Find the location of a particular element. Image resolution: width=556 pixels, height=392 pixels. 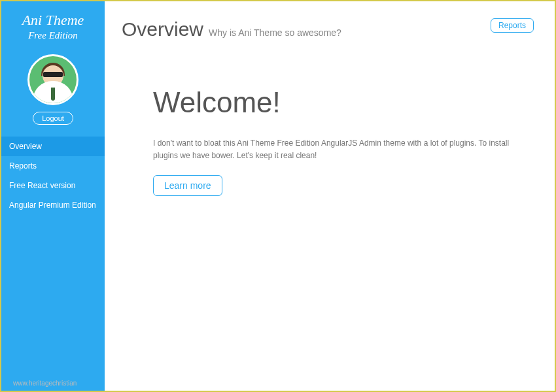

page-title: Overview is located at coordinates (162, 29).